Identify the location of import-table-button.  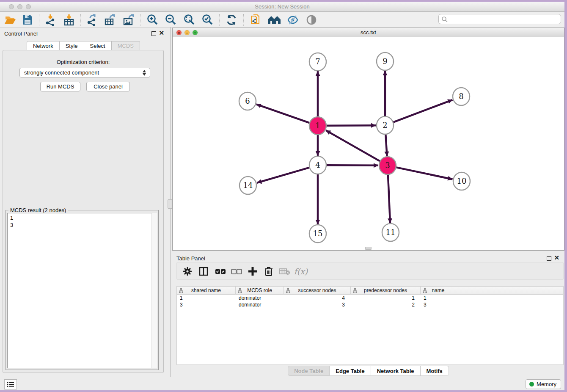
(69, 20).